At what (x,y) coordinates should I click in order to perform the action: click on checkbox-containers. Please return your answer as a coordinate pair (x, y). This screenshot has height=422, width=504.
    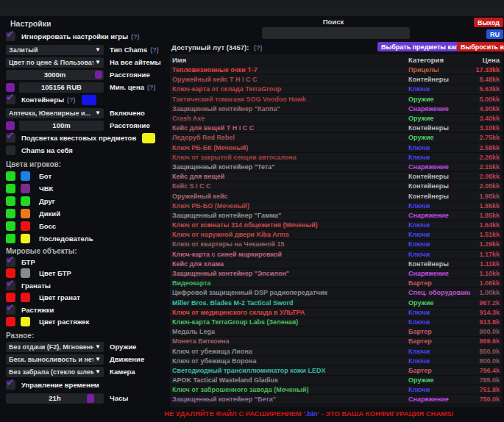
    Looking at the image, I should click on (10, 100).